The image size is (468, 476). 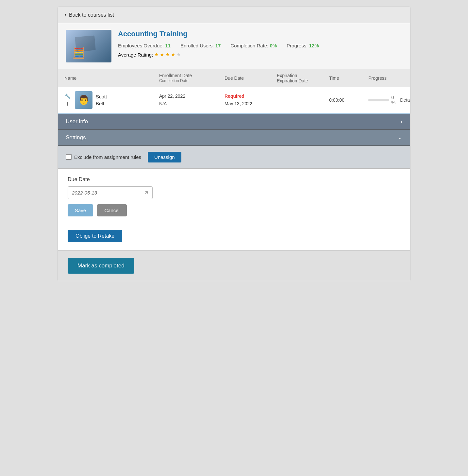 I want to click on th-dates: Enrollment Date Completion Date, so click(x=192, y=78).